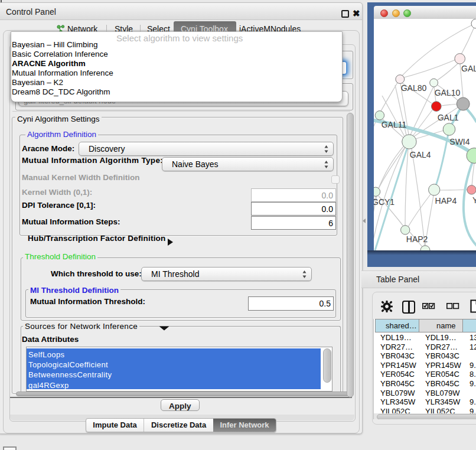  Describe the element at coordinates (384, 202) in the screenshot. I see `svg-text: GCY1` at that location.